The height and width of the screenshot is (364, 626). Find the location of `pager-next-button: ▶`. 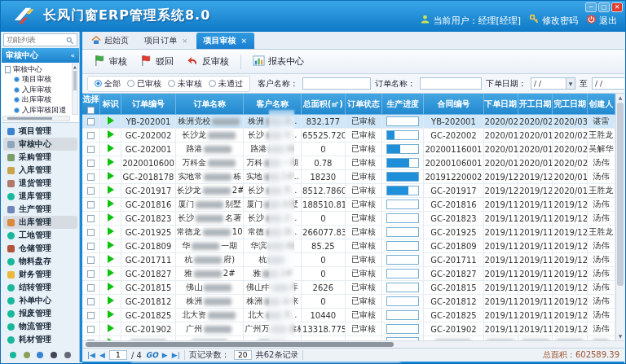

pager-next-button: ▶ is located at coordinates (165, 355).